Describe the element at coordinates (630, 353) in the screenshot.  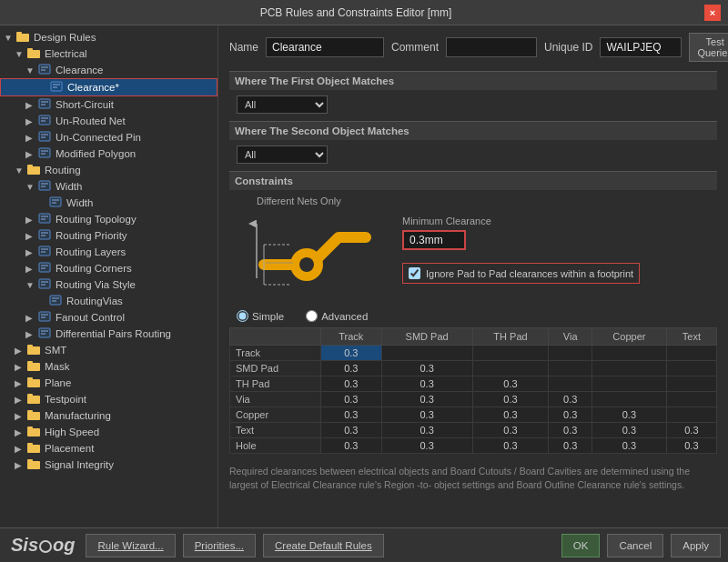
I see `table-cell-copper` at that location.